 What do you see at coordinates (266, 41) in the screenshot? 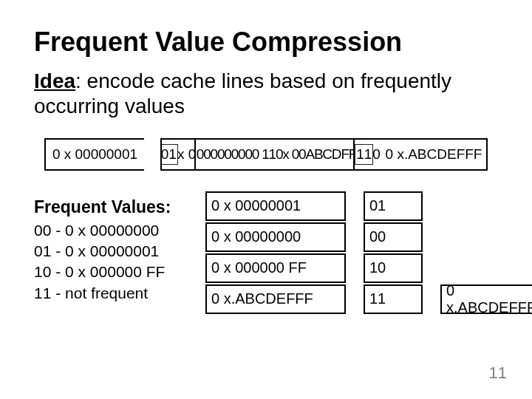
I see `slide-title: Frequent Value Compression` at bounding box center [266, 41].